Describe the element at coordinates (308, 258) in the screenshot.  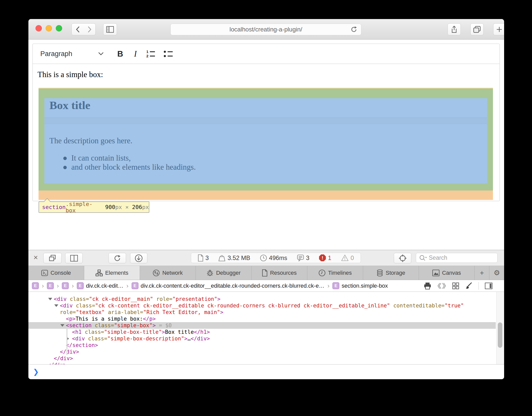
I see `stat-console-messages-value: 3` at that location.